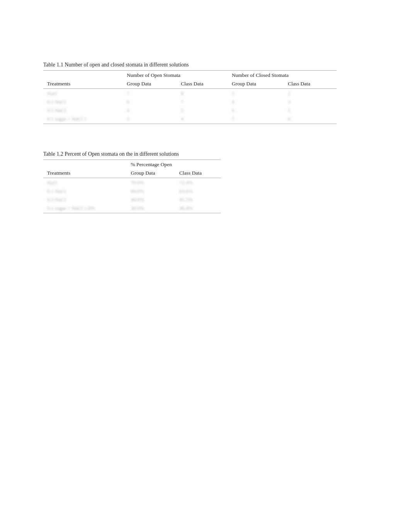  Describe the element at coordinates (205, 65) in the screenshot. I see `table1-caption: Table 1.1 Number of open and closed stom…` at that location.